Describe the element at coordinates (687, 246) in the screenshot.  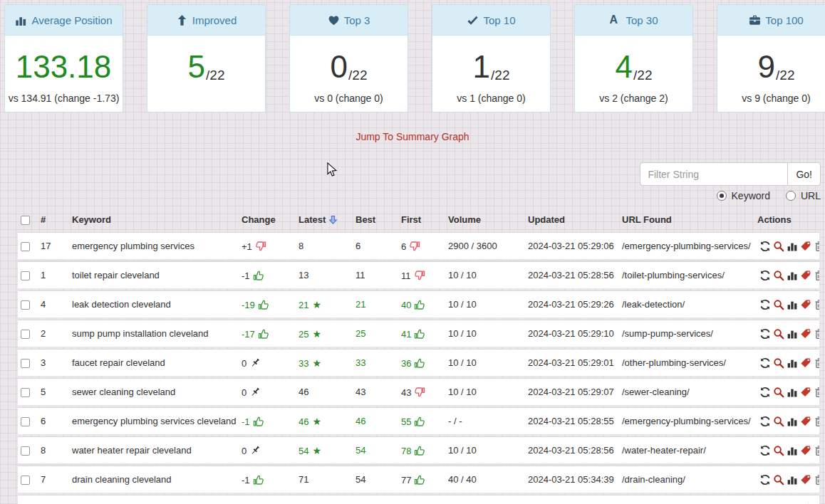
I see `cell-url-found: /emergency-plumbing-services/` at that location.